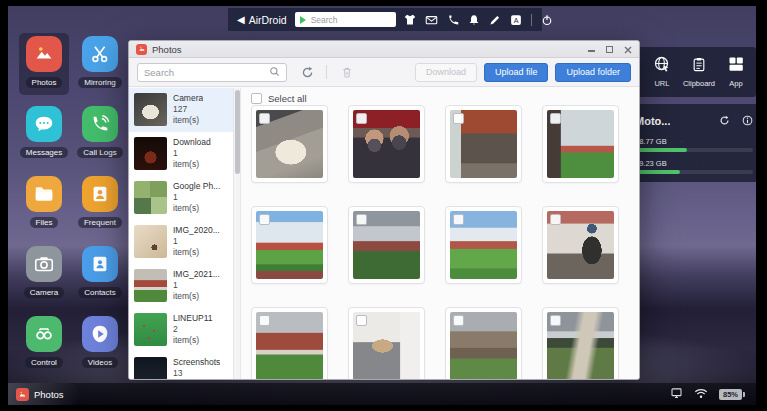 The height and width of the screenshot is (411, 767). I want to click on app-files: Files, so click(44, 211).